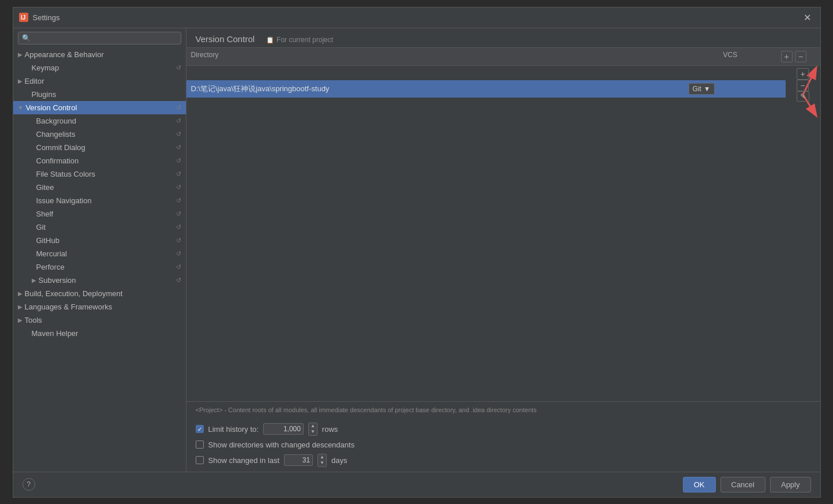  Describe the element at coordinates (283, 429) in the screenshot. I see `limit-history-input` at that location.